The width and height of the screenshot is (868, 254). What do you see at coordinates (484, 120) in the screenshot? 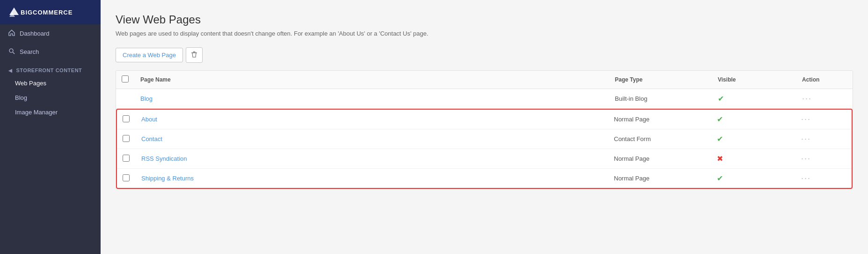
I see `table-row: About Normal Page ✔ ···` at bounding box center [484, 120].